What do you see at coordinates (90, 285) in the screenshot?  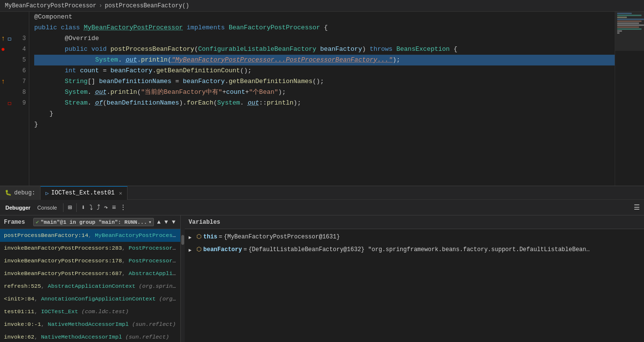 I see `frames-list: postProcessBeanFactory:14, MyBeanFactory…` at bounding box center [90, 285].